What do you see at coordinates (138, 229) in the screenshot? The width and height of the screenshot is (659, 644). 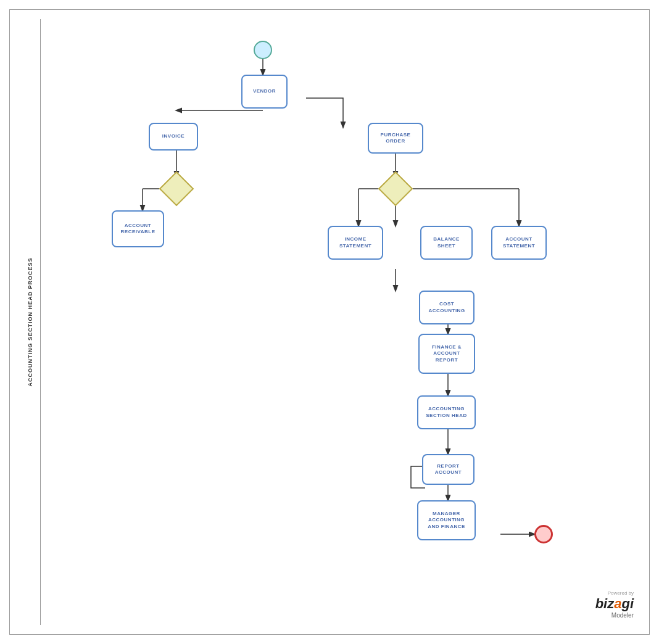 I see `account-receivable-node: ACCOUNTRECEIVABLE` at bounding box center [138, 229].